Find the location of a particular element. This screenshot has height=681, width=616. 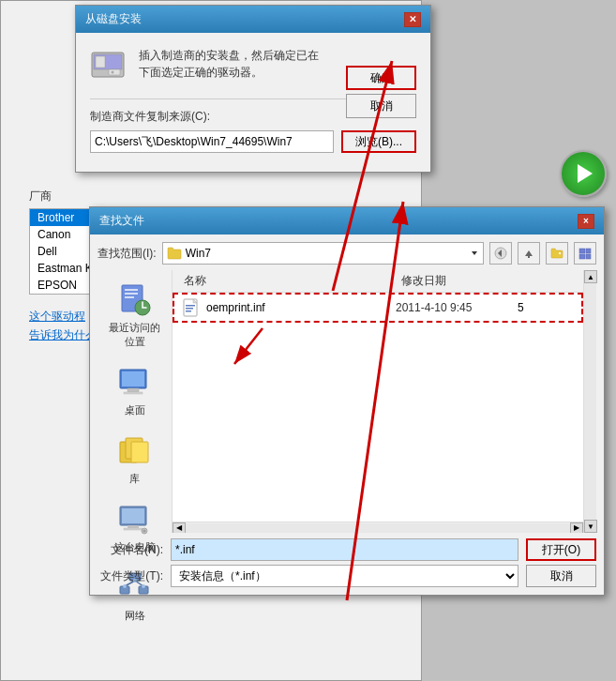

sidebar-recent: 最近访问的位置 is located at coordinates (135, 315).